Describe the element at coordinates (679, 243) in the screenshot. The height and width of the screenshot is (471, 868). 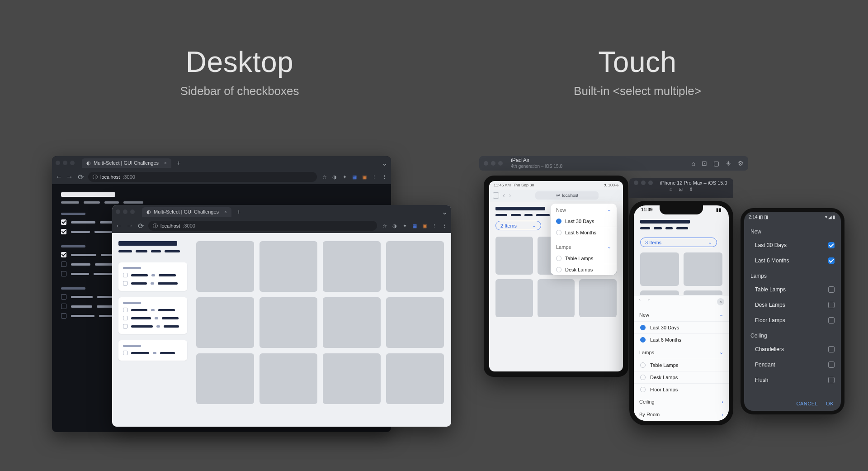
I see `multiselect-summary: 3 Items ⌄` at that location.